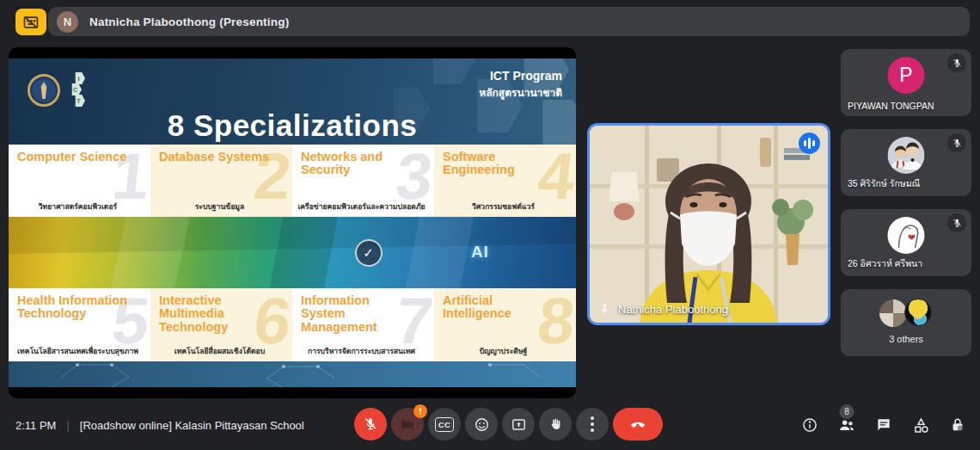  Describe the element at coordinates (884, 425) in the screenshot. I see `chat-button` at that location.